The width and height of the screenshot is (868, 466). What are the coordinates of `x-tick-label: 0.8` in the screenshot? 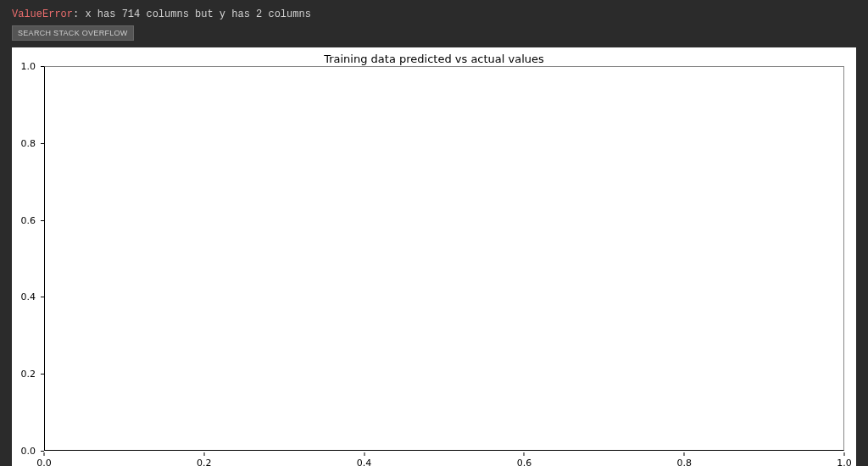 It's located at (684, 462).